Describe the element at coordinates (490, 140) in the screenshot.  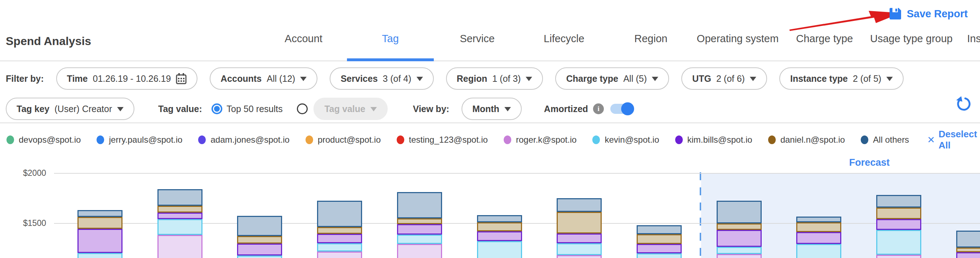
I see `chart-legend: devops@spot.iojerry.pauls@spot.ioadam.jo…` at that location.